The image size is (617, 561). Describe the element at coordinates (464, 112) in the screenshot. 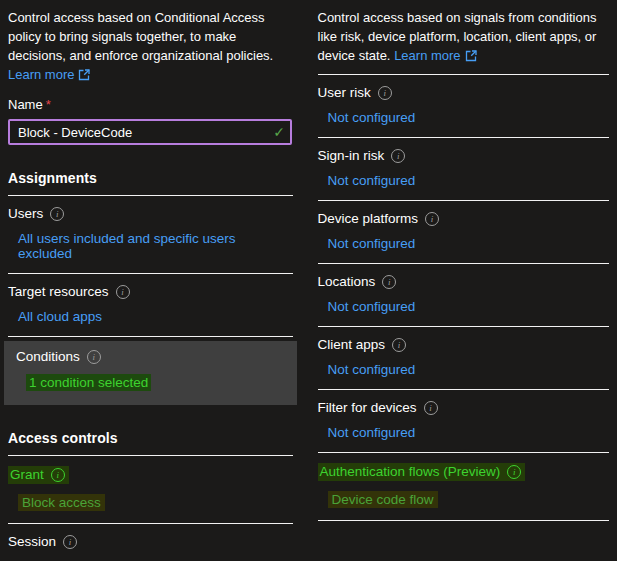

I see `user-risk-item: User risk i Not configured` at that location.